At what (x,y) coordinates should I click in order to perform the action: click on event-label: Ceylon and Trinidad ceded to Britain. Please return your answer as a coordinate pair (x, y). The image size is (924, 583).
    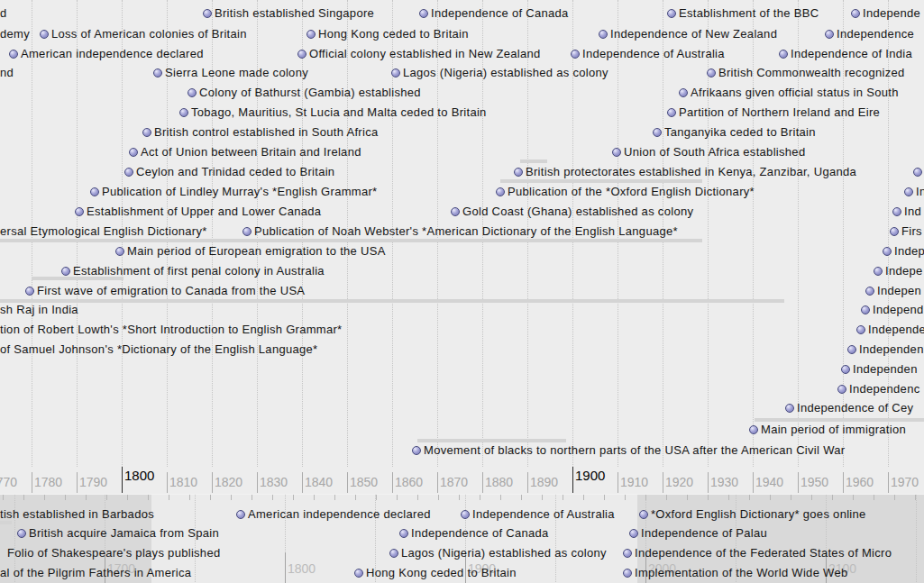
    Looking at the image, I should click on (235, 172).